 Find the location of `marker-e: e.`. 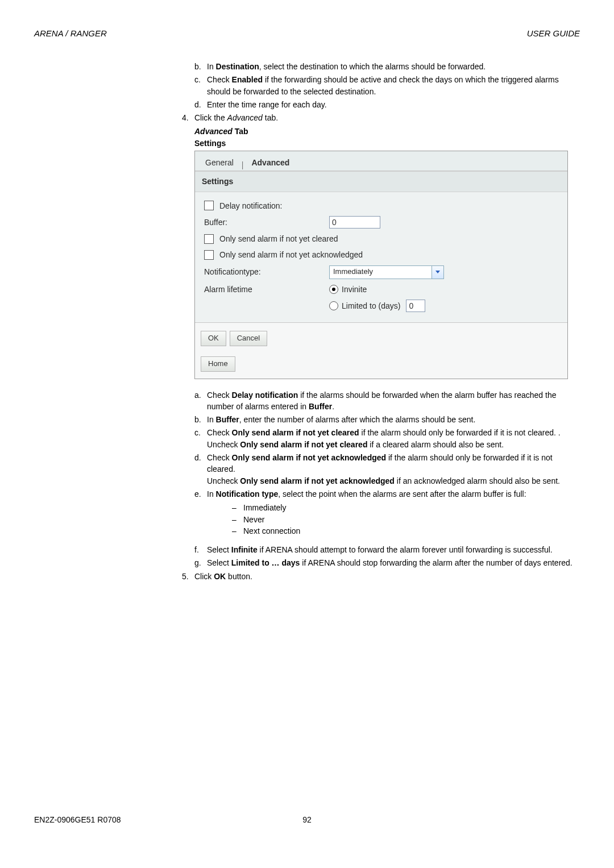

marker-e: e. is located at coordinates (201, 513).